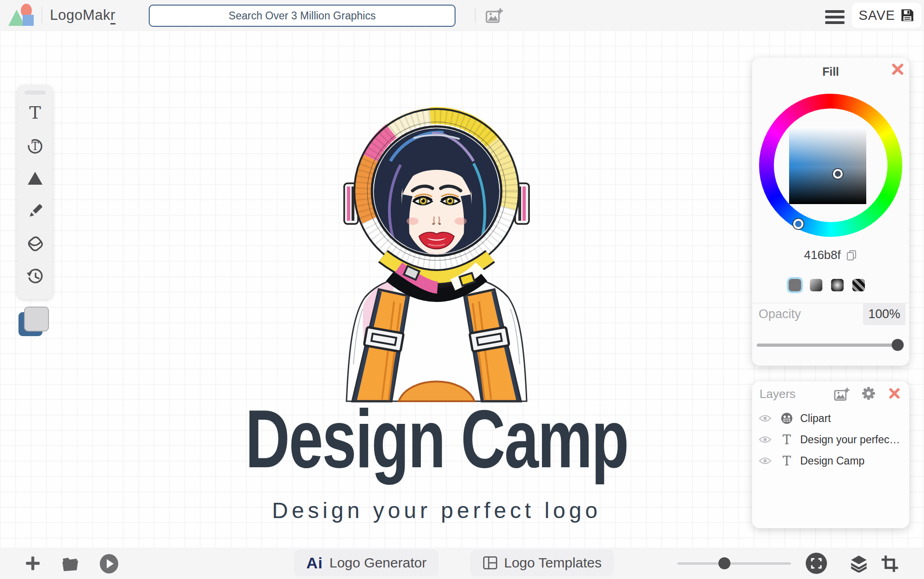  What do you see at coordinates (798, 224) in the screenshot?
I see `hue-cursor` at bounding box center [798, 224].